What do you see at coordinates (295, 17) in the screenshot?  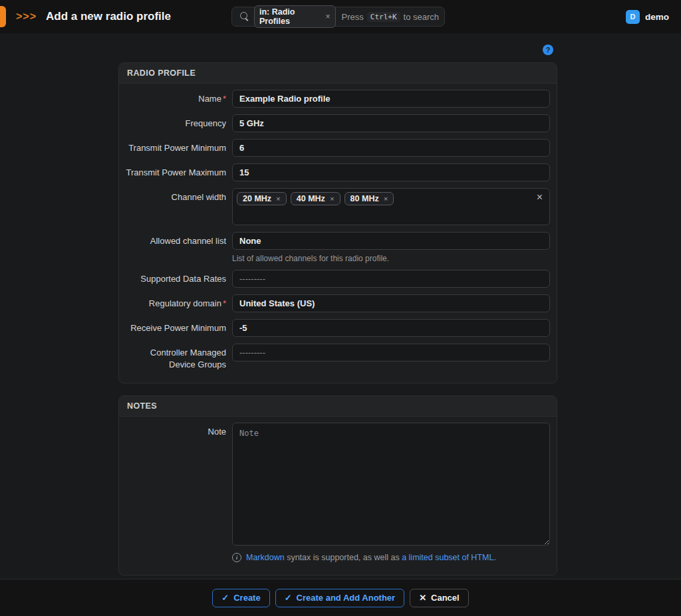 I see `search-filter-tag: in: Radio Profiles ×` at bounding box center [295, 17].